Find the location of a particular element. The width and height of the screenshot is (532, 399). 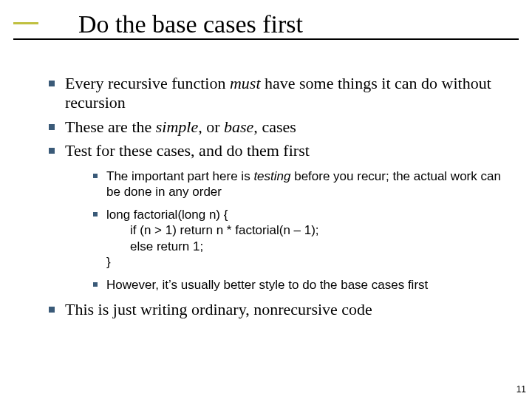

emphasis: simple, is located at coordinates (179, 127).